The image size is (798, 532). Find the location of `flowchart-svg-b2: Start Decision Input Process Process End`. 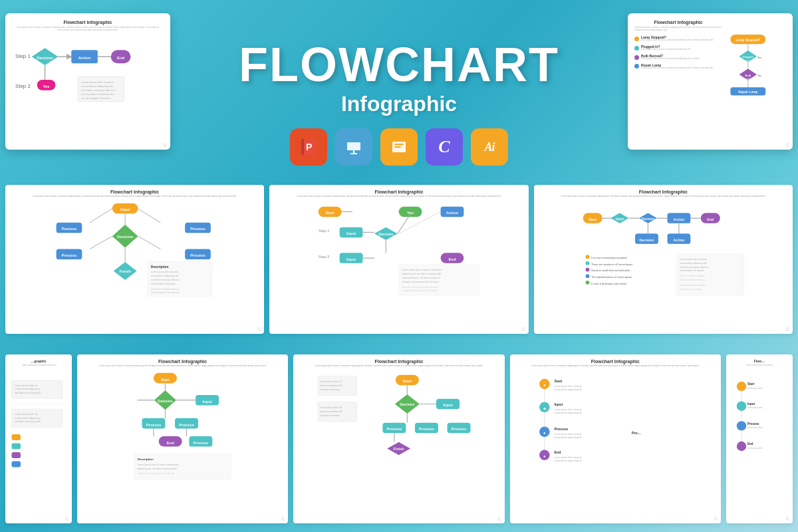

flowchart-svg-b2: Start Decision Input Process Process End is located at coordinates (182, 426).